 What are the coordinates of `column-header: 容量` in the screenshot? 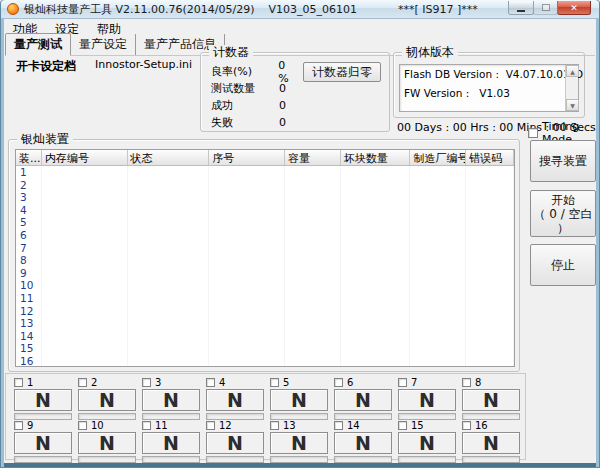 It's located at (313, 158).